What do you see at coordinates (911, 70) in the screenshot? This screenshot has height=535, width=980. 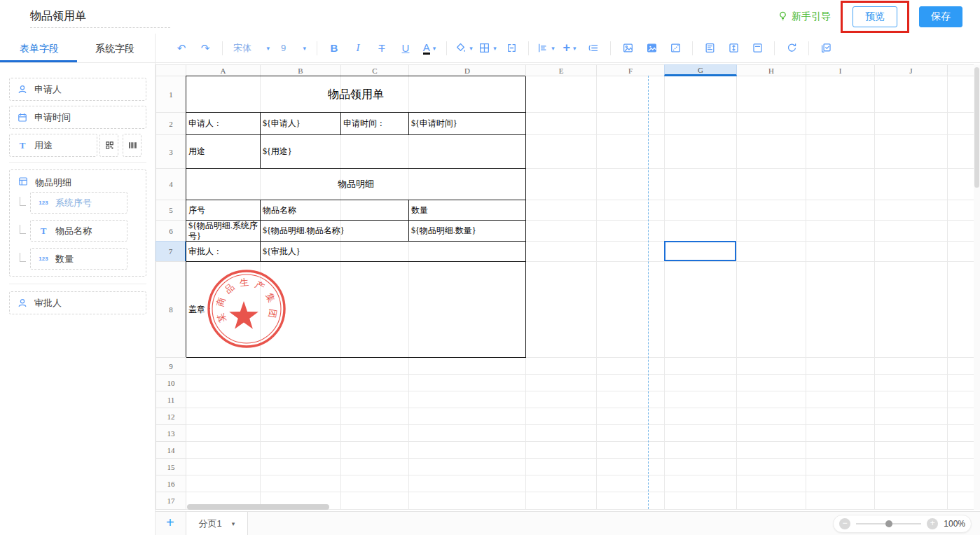 I see `column-header-J: J` at bounding box center [911, 70].